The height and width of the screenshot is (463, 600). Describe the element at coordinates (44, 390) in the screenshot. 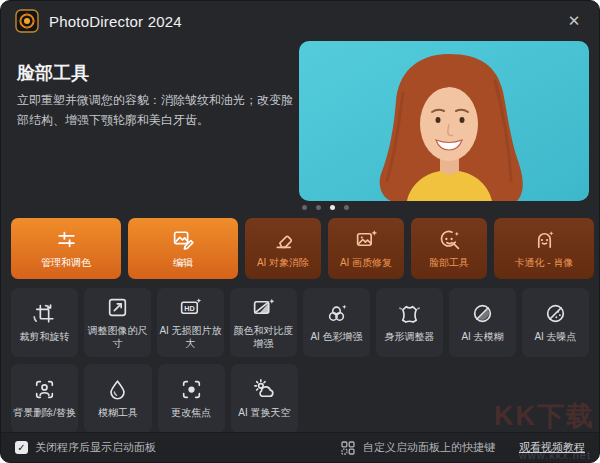

I see `background-remove-icon` at that location.